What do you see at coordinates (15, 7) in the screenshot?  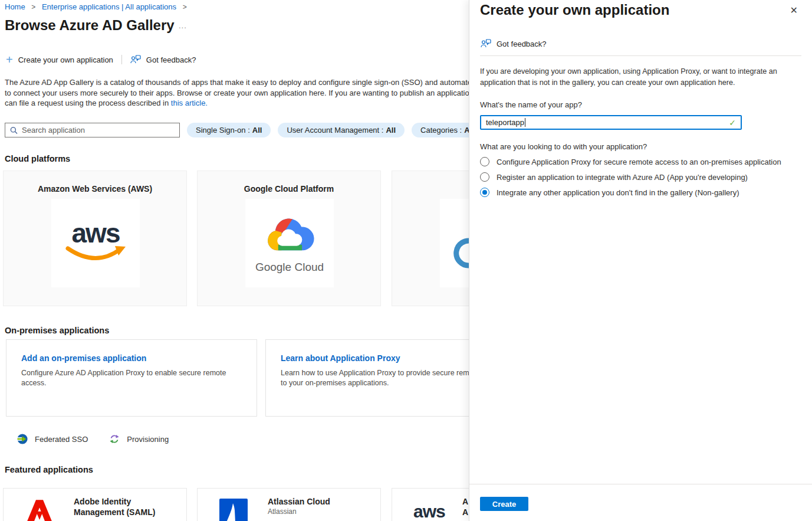 I see `breadcrumb-home-link: Home` at bounding box center [15, 7].